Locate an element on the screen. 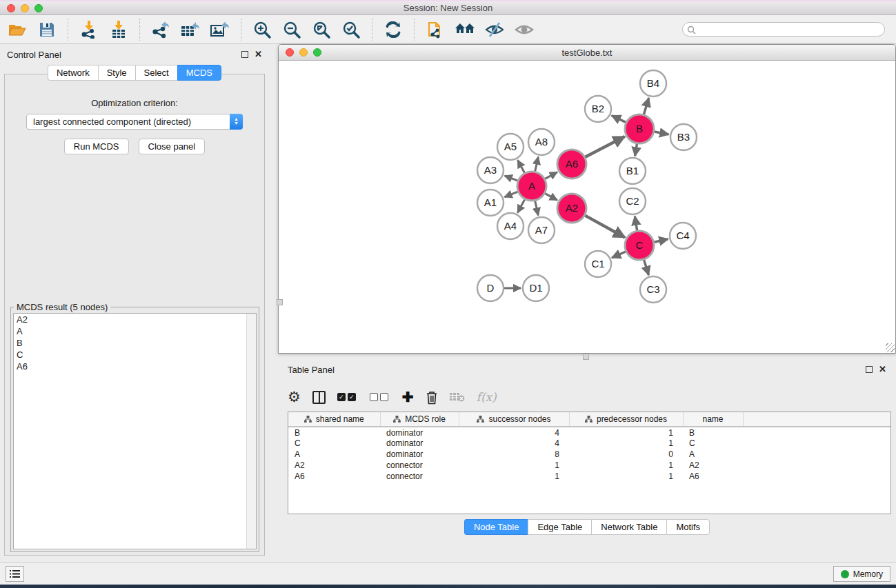 The height and width of the screenshot is (588, 896). new-network-from-selection-icon is located at coordinates (435, 30).